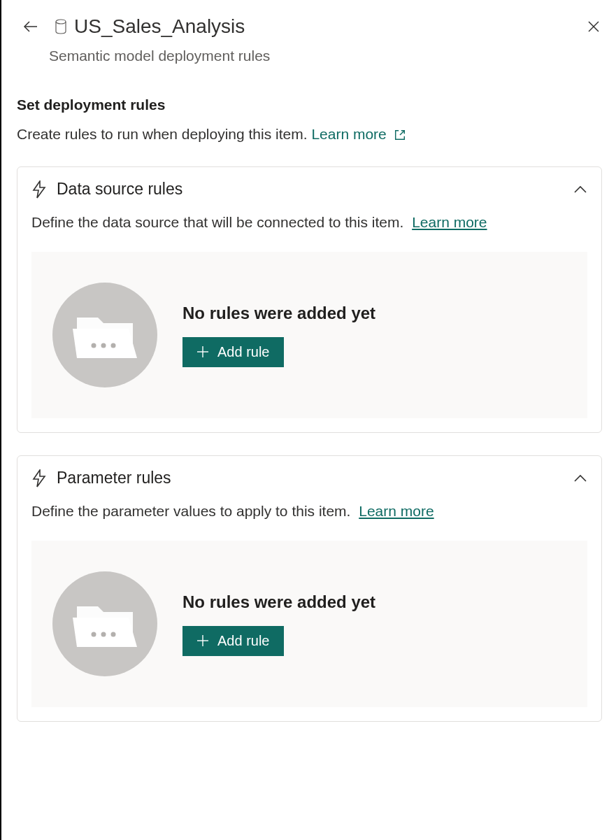 Image resolution: width=616 pixels, height=840 pixels. Describe the element at coordinates (309, 19) in the screenshot. I see `header: US_Sales_Analysis` at that location.